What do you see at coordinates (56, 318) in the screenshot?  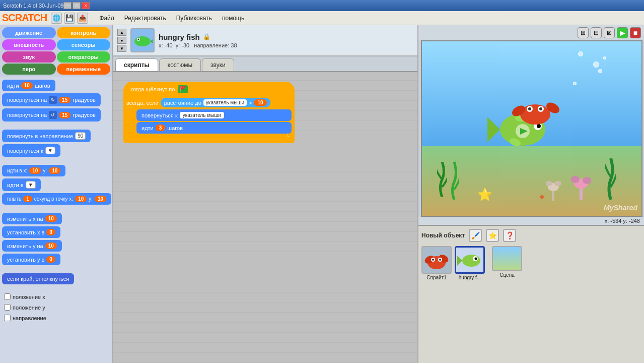 I see `block-dir-checkbox: направление` at bounding box center [56, 318].